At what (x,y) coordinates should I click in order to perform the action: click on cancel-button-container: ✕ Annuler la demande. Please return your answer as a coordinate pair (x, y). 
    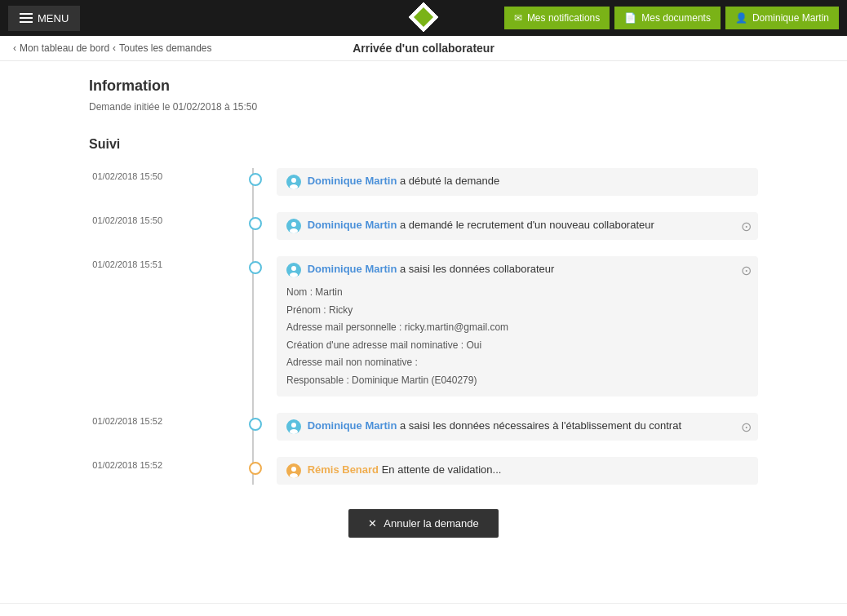
    Looking at the image, I should click on (424, 524).